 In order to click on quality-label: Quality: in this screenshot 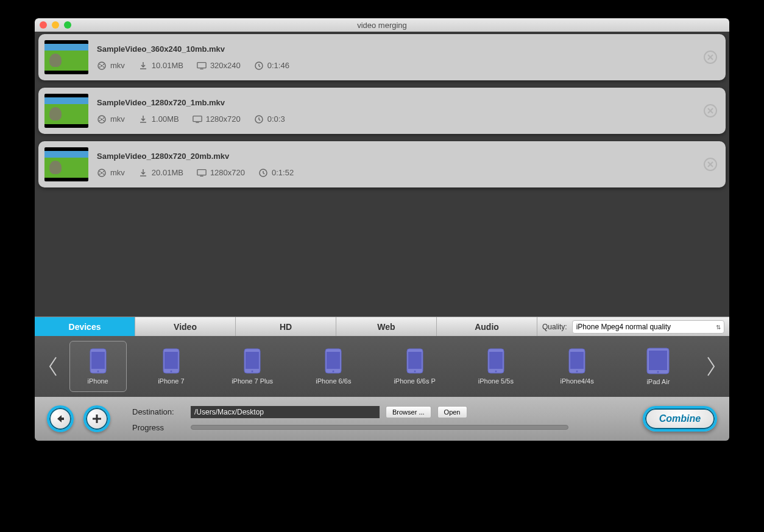, I will do `click(554, 327)`.